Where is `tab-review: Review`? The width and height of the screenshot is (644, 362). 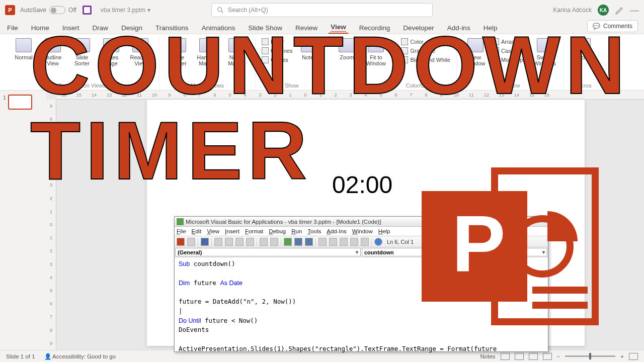 tab-review: Review is located at coordinates (306, 28).